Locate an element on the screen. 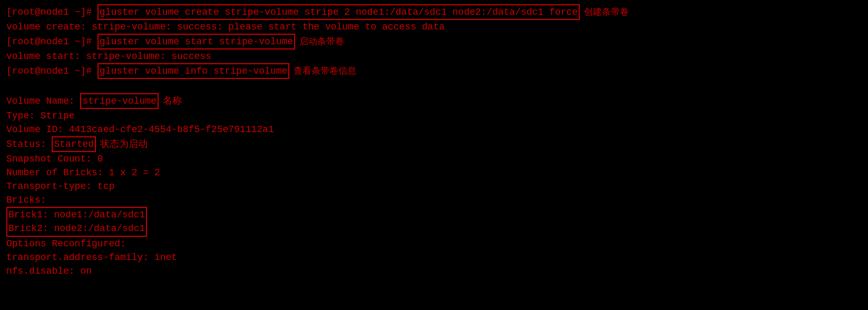 Image resolution: width=868 pixels, height=310 pixels. bricks-header-text: Bricks: is located at coordinates (26, 200).